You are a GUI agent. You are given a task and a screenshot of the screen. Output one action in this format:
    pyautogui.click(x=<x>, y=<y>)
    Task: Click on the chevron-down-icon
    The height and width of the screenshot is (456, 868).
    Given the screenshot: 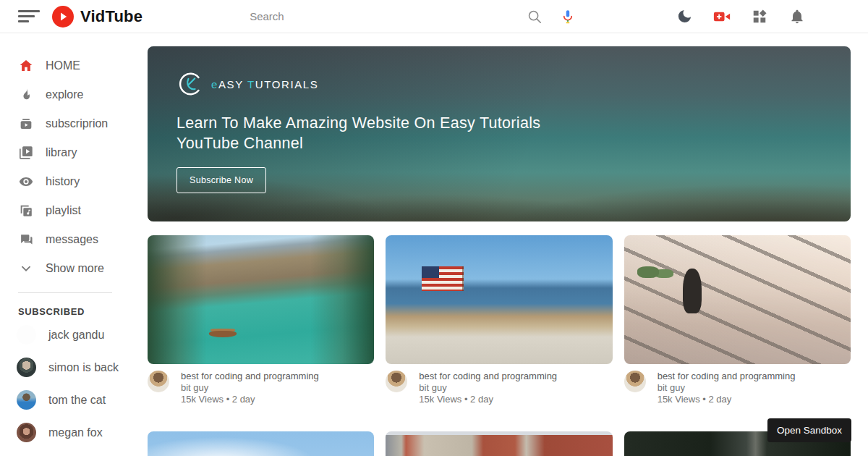 What is the action you would take?
    pyautogui.click(x=26, y=269)
    